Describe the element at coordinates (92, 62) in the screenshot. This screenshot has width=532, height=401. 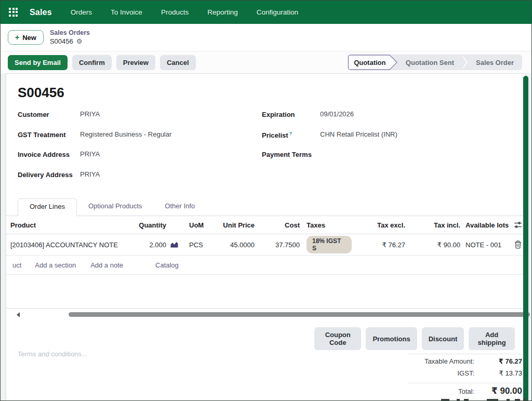
I see `confirm-button: Confirm` at that location.